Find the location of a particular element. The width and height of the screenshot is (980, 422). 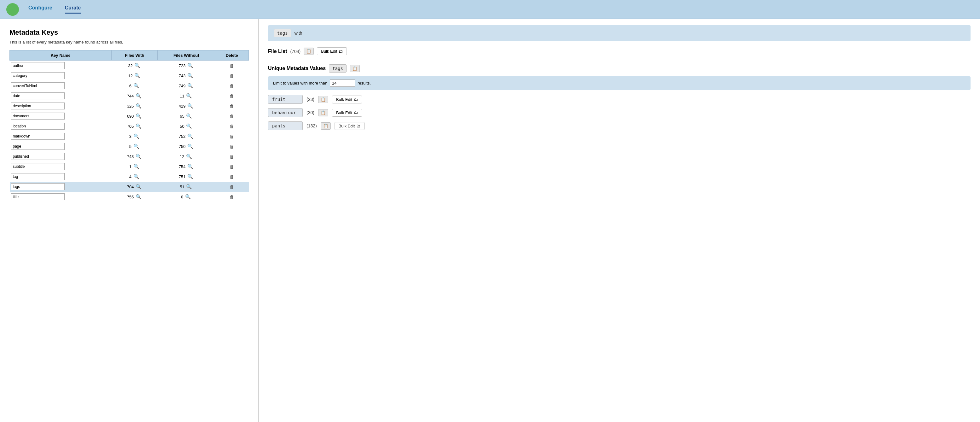

table-cell-files-without: 51 🔍 is located at coordinates (186, 186).